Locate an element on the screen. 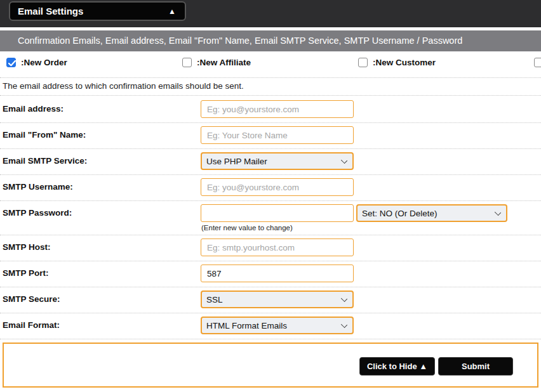 The image size is (541, 392). field-label: SMTP Host: is located at coordinates (27, 247).